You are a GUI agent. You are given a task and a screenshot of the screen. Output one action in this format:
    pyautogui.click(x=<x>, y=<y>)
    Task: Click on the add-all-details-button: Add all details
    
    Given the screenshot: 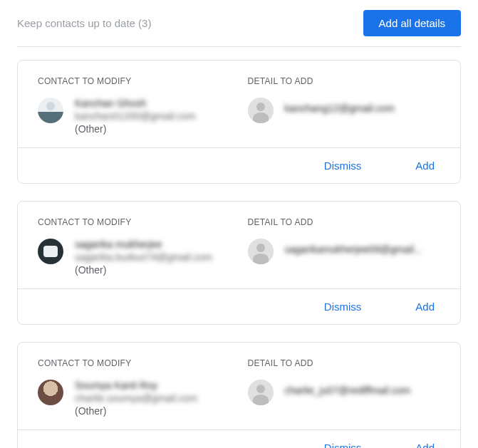 What is the action you would take?
    pyautogui.click(x=412, y=23)
    